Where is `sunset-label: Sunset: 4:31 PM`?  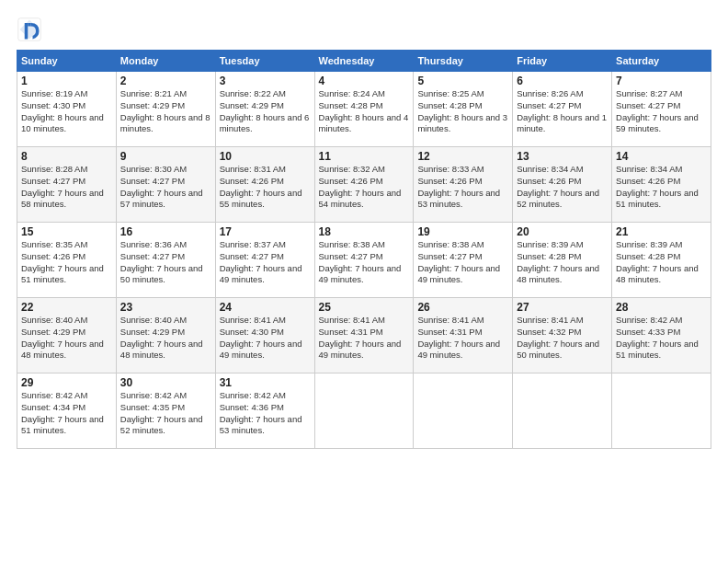 sunset-label: Sunset: 4:31 PM is located at coordinates (351, 331).